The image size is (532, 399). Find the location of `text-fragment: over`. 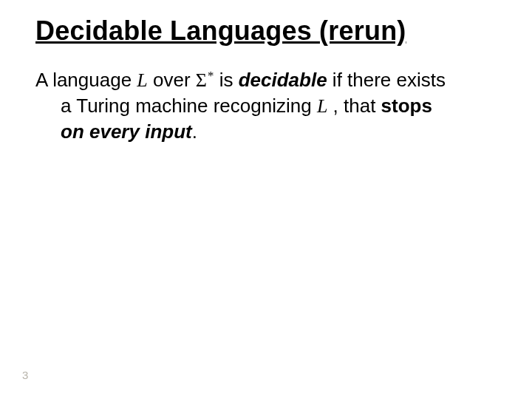

text-fragment: over is located at coordinates (171, 80).